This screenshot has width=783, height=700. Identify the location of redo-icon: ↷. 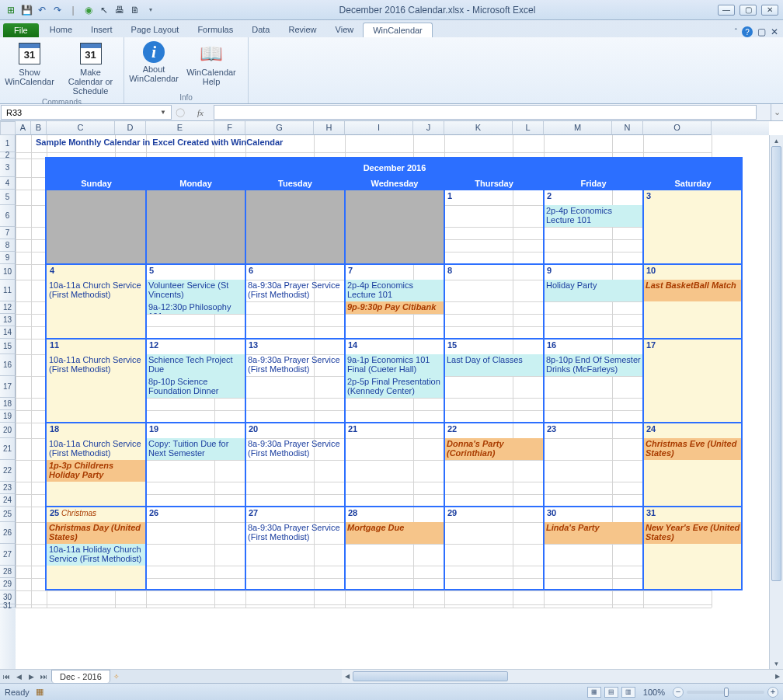
(57, 10).